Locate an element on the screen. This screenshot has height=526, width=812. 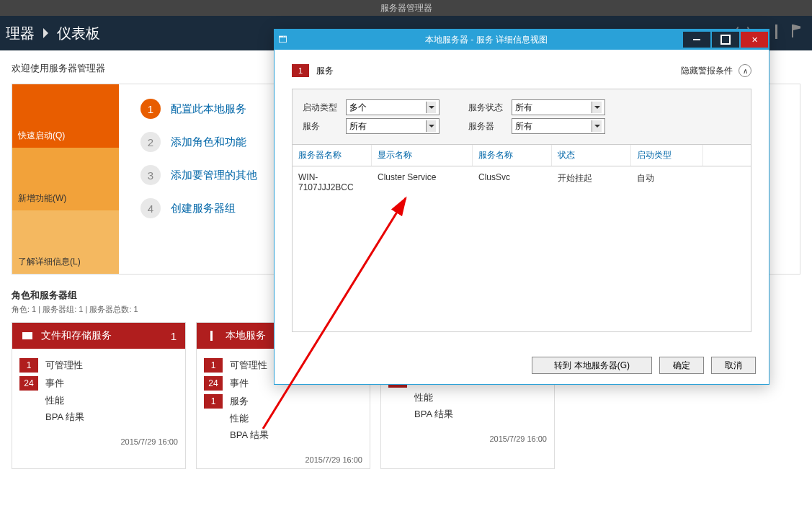
filter-service-status-label: 服务状态 is located at coordinates (490, 108).